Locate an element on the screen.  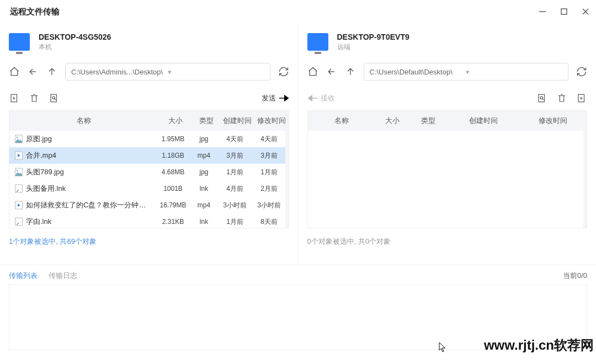
file-mtime: 2月前 is located at coordinates (269, 189).